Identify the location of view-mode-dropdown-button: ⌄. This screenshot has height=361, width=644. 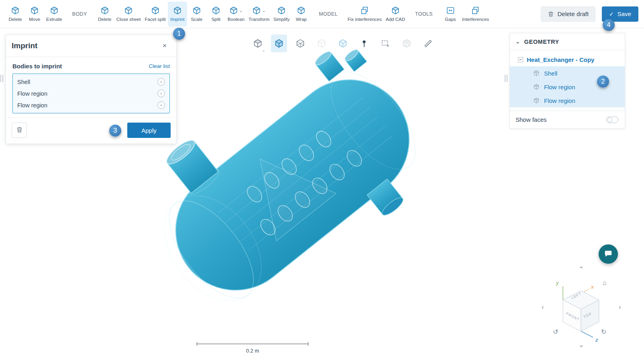
(258, 43).